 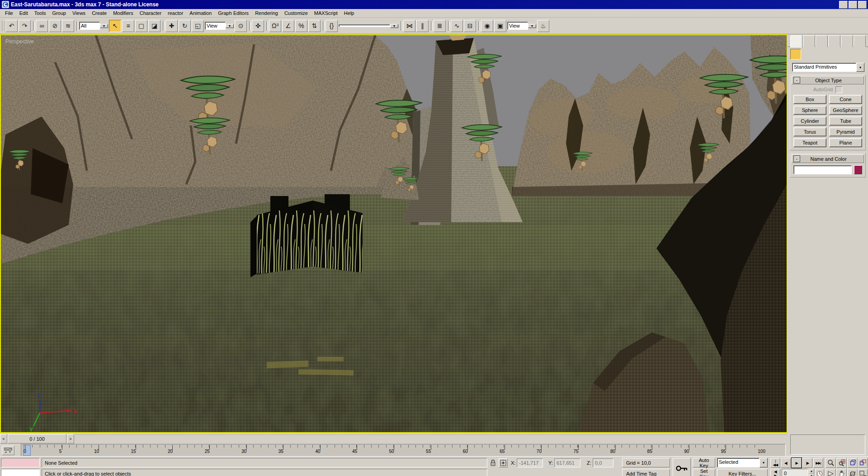 What do you see at coordinates (24, 26) in the screenshot?
I see `redo-icon: ↷` at bounding box center [24, 26].